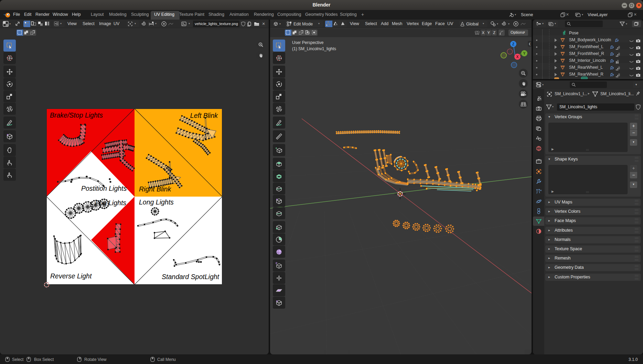  Describe the element at coordinates (524, 53) in the screenshot. I see `svg-text: Y` at that location.